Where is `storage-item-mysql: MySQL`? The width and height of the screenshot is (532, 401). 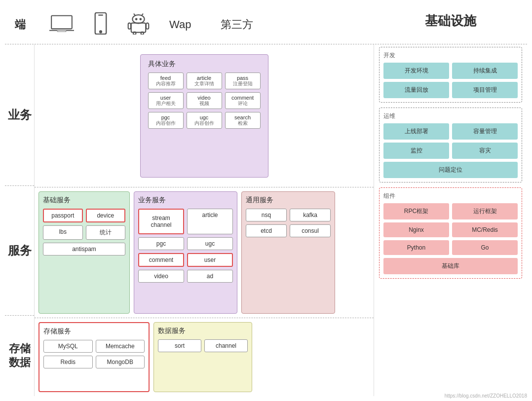 storage-item-mysql: MySQL is located at coordinates (68, 346).